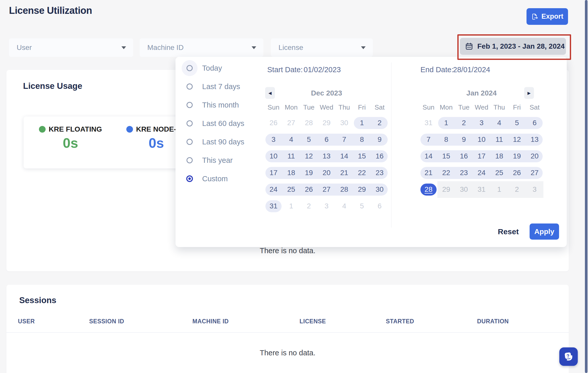 This screenshot has height=373, width=588. Describe the element at coordinates (508, 232) in the screenshot. I see `reset-button: Reset` at that location.